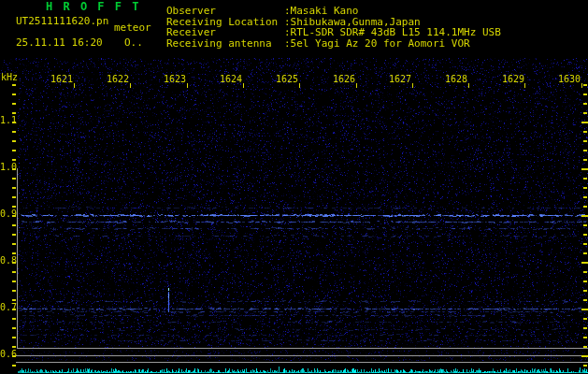 Image resolution: width=588 pixels, height=374 pixels. Describe the element at coordinates (231, 79) in the screenshot. I see `time-tick-label: 1624` at that location.